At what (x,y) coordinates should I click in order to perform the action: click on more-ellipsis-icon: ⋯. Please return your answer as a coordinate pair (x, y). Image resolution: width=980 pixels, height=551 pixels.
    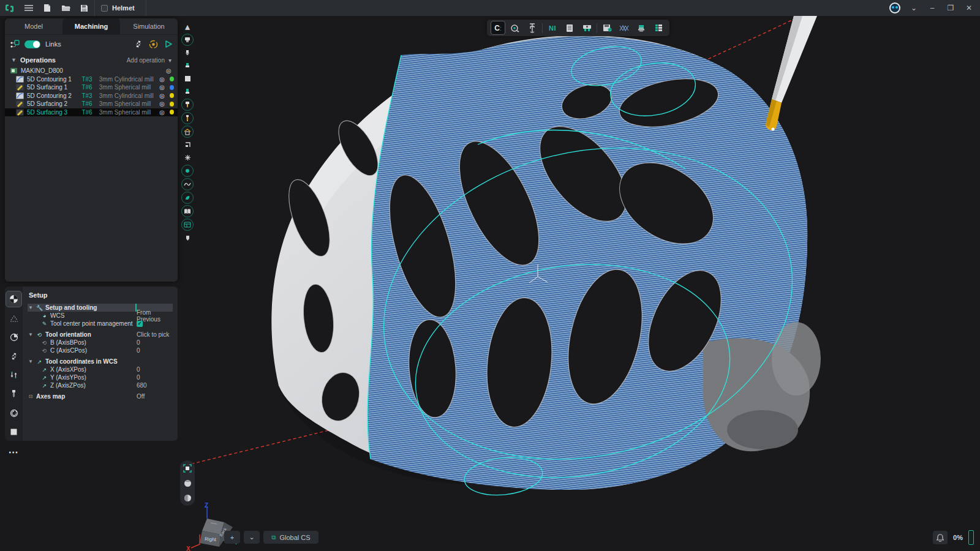
    Looking at the image, I should click on (13, 452).